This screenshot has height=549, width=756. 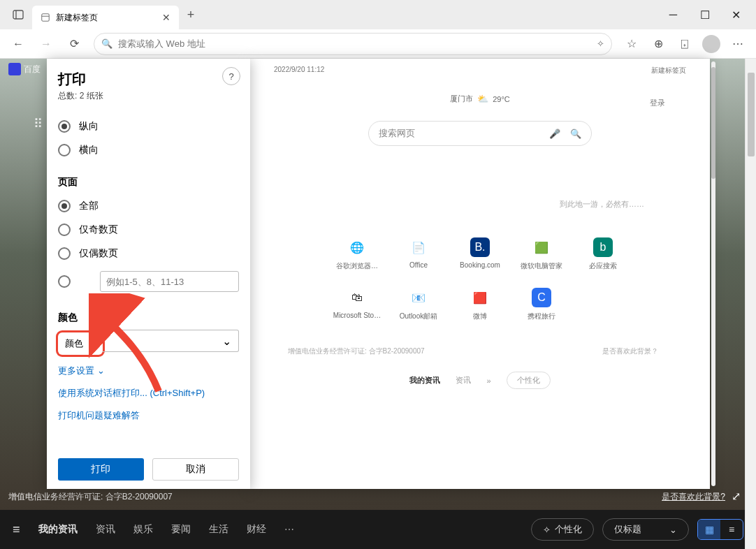 What do you see at coordinates (148, 230) in the screenshot?
I see `pages-odd: 仅奇数页` at bounding box center [148, 230].